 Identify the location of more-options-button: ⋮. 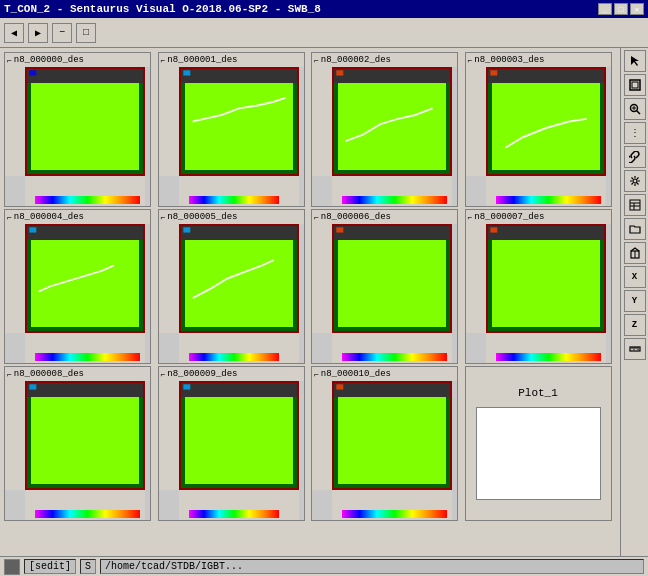
(635, 133).